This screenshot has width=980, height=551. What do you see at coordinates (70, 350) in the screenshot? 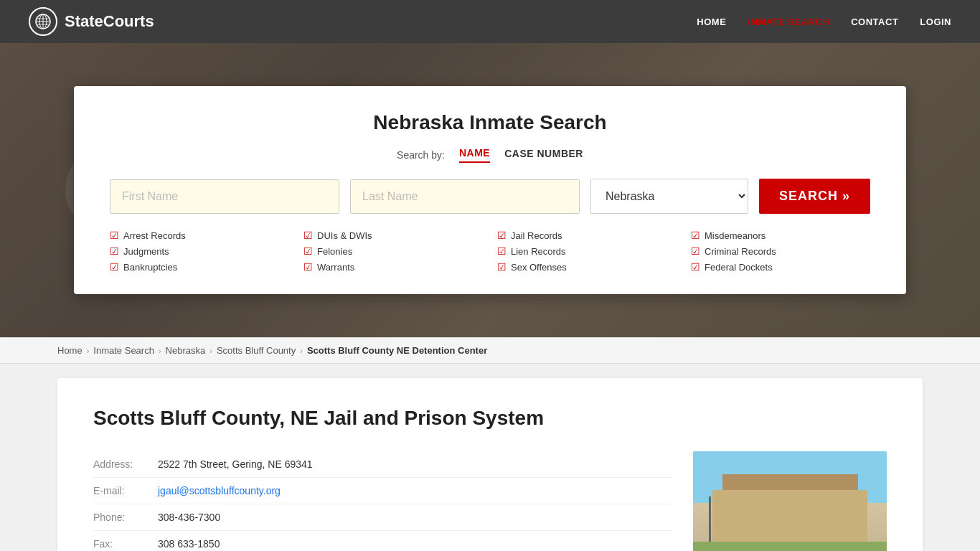
I see `breadcrumb-home: Home` at bounding box center [70, 350].